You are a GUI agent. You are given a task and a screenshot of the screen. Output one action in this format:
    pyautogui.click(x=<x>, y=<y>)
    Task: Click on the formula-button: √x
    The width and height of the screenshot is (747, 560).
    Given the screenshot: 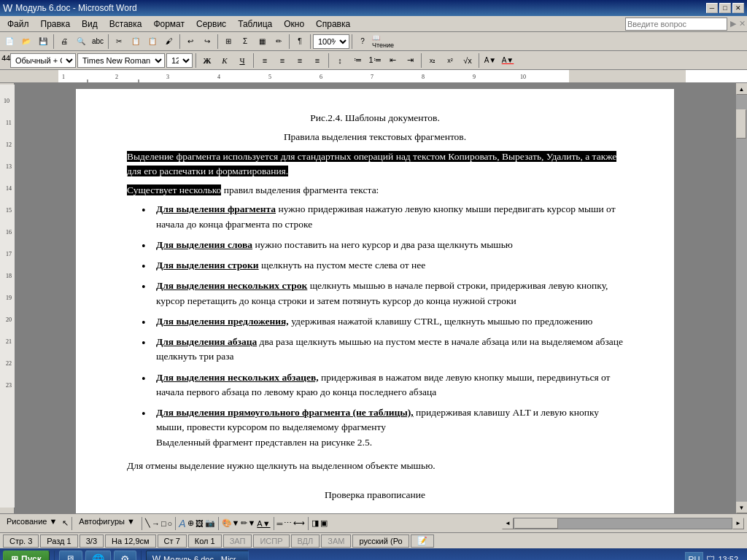 What is the action you would take?
    pyautogui.click(x=468, y=61)
    